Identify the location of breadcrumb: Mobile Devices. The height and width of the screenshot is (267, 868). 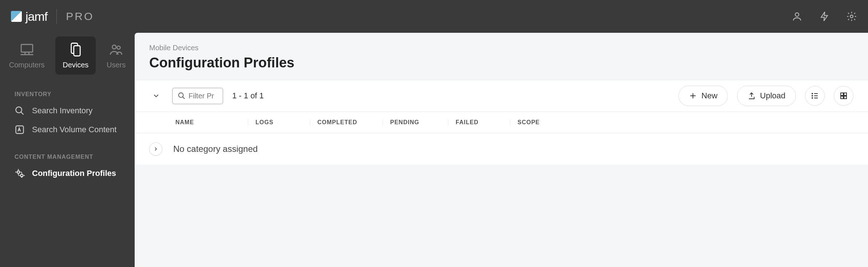
(502, 48).